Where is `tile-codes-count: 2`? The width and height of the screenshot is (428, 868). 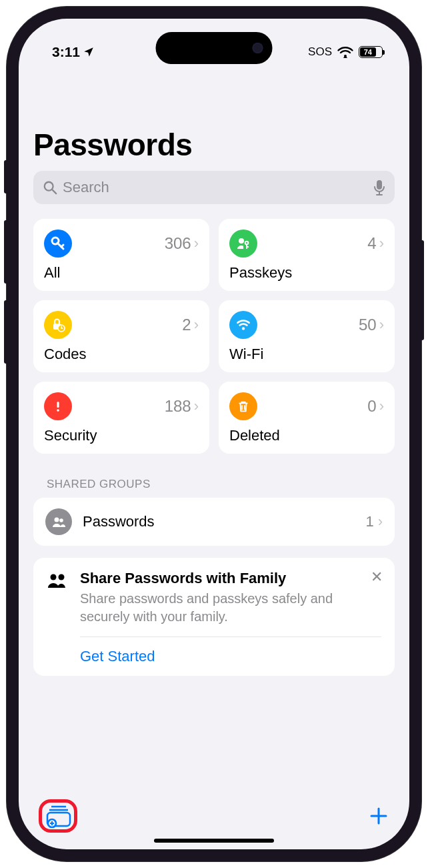 tile-codes-count: 2 is located at coordinates (187, 325).